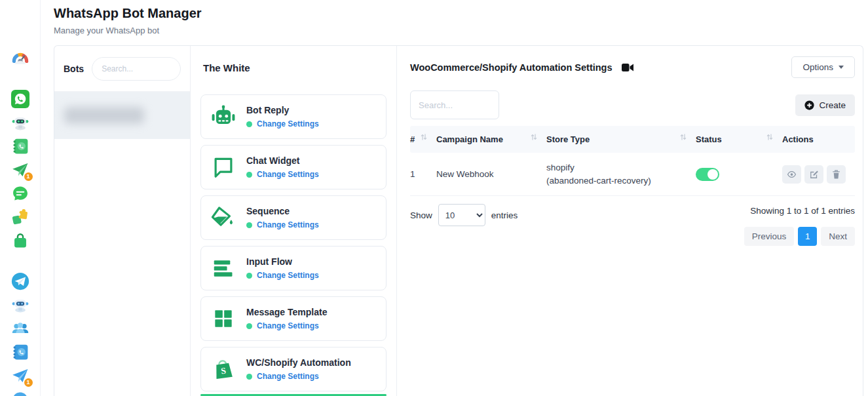 Image resolution: width=868 pixels, height=396 pixels. I want to click on pagination-area: Showing 1 to 1 of 1 entries Previous 1 N…, so click(799, 225).